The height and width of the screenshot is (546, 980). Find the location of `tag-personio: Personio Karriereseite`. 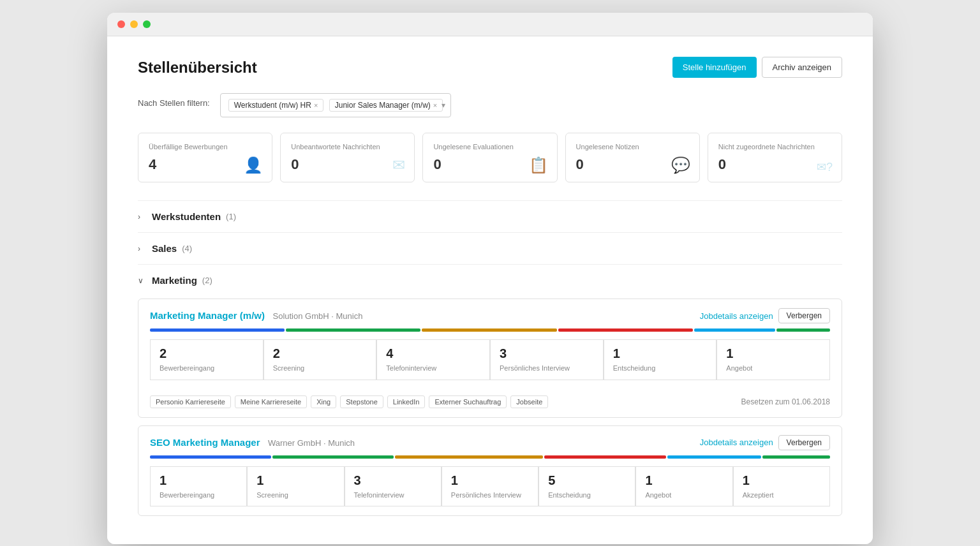

tag-personio: Personio Karriereseite is located at coordinates (190, 402).